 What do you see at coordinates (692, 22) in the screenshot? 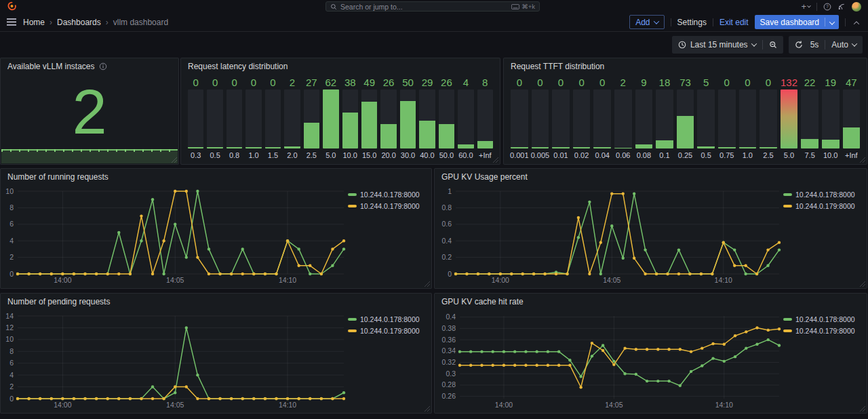
I see `settings-button: Settings` at bounding box center [692, 22].